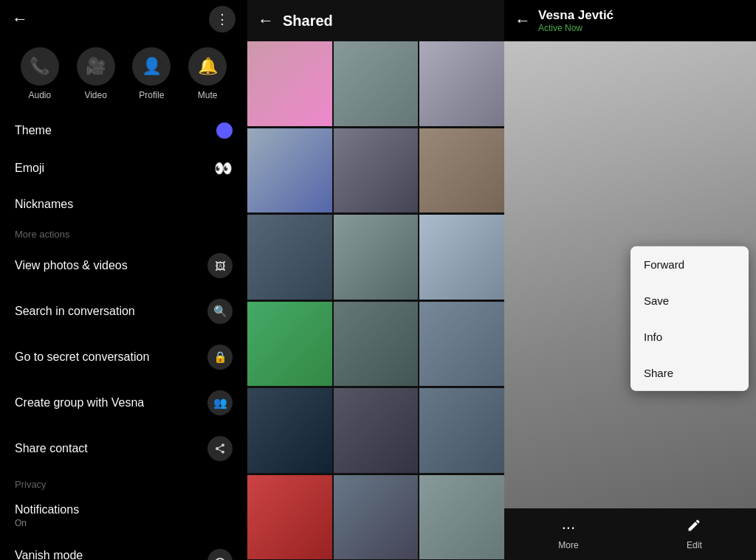  I want to click on emoji-display: 👀, so click(223, 168).